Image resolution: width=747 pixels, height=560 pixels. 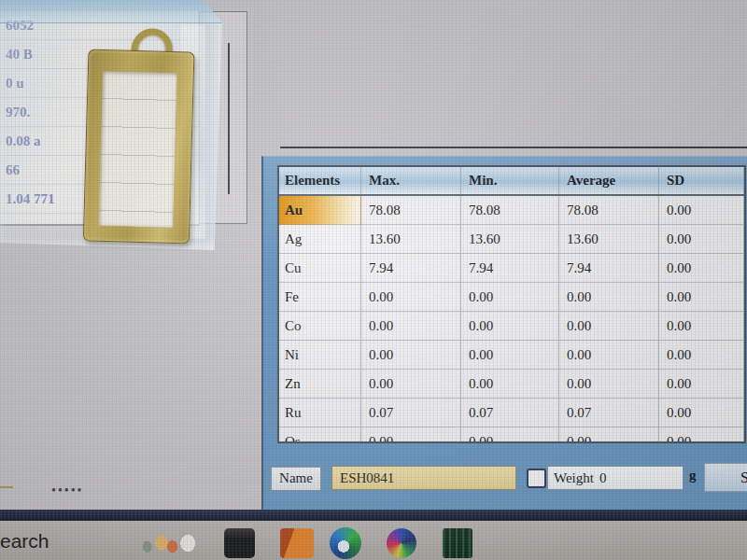 What do you see at coordinates (320, 211) in the screenshot?
I see `element-cell: Au` at bounding box center [320, 211].